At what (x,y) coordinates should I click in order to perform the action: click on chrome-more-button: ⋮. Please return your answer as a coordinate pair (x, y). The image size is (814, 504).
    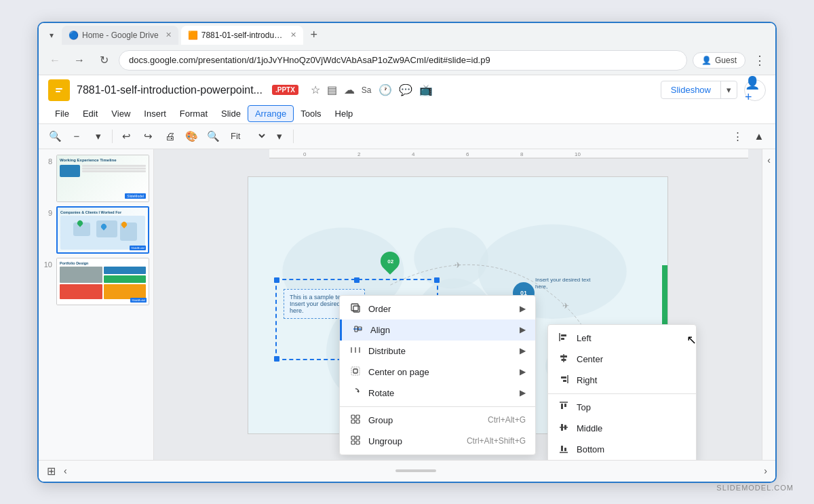
    Looking at the image, I should click on (760, 60).